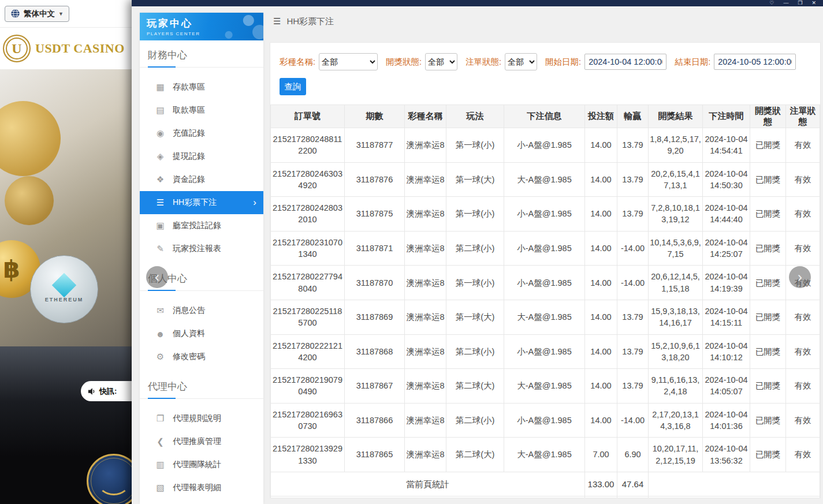 The width and height of the screenshot is (823, 504). I want to click on sidebar-item-player-bet-report: ✎ 玩家投注報表 ›, so click(202, 249).